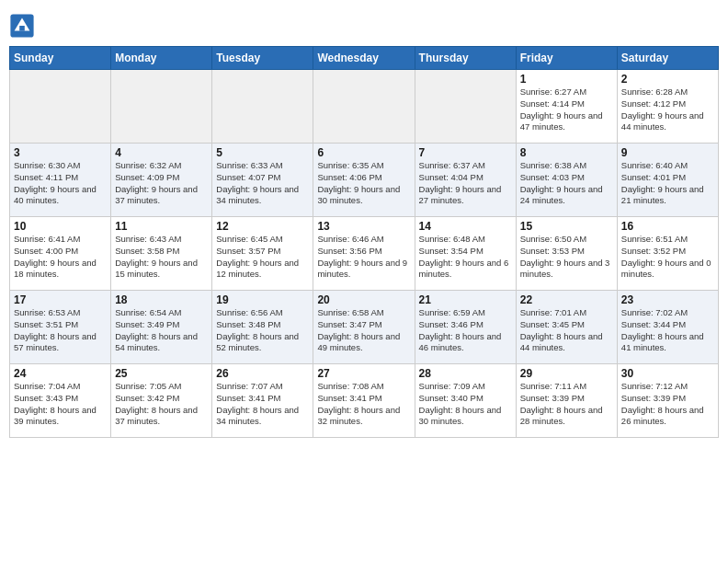 The height and width of the screenshot is (563, 728). I want to click on calendar-cell: 29Sunrise: 7:11 AM Sunset: 3:39 PM Dayli…, so click(566, 401).